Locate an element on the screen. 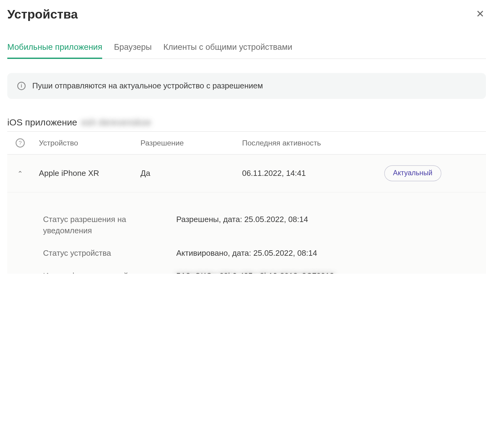  device-permission: Да is located at coordinates (191, 173).